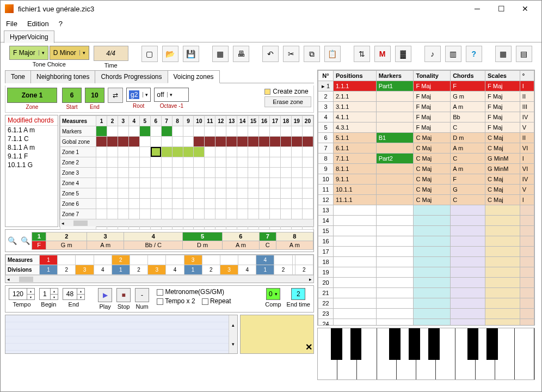 Image resolution: width=542 pixels, height=392 pixels. I want to click on create-zone-check: Create zone, so click(288, 91).